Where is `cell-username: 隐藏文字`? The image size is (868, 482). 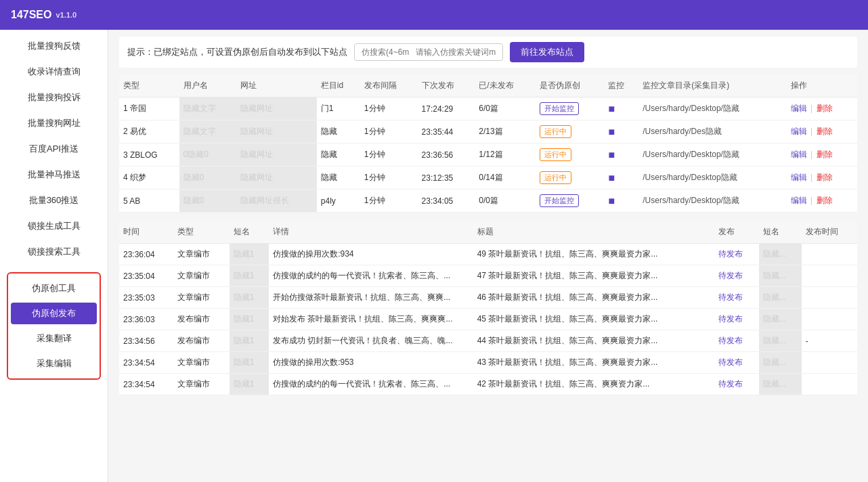 cell-username: 隐藏文字 is located at coordinates (209, 109).